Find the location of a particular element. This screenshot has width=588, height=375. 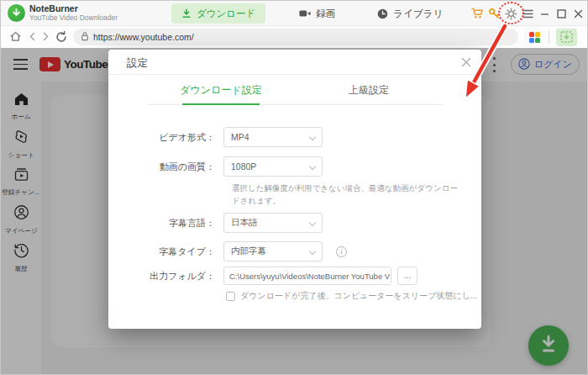

settings-tabs: ダウンロード設定 上級設定 is located at coordinates (295, 93).